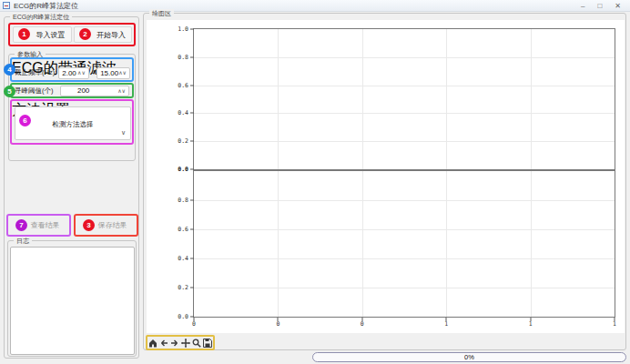  Describe the element at coordinates (470, 357) in the screenshot. I see `progress-text: 0%` at that location.